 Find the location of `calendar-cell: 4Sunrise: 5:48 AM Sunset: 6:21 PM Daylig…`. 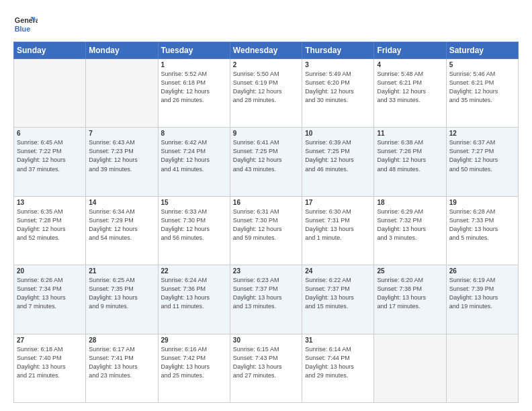

calendar-cell: 4Sunrise: 5:48 AM Sunset: 6:21 PM Daylig… is located at coordinates (410, 93).